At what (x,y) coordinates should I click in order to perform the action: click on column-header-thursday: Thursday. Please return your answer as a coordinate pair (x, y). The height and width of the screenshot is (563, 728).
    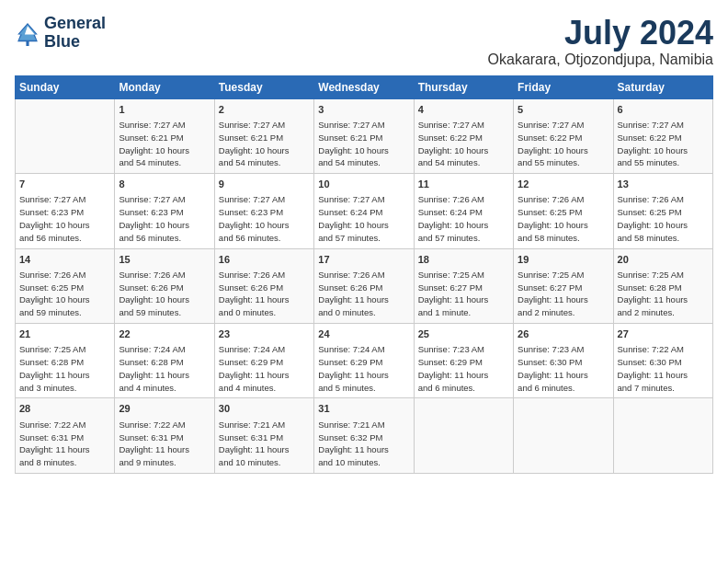
    Looking at the image, I should click on (463, 86).